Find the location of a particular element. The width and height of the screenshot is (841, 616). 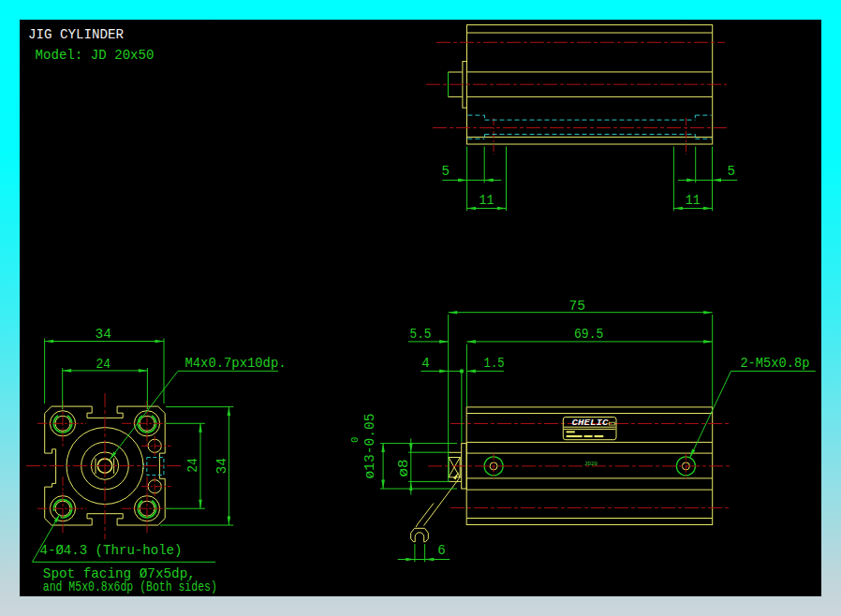

svg-text: 1.5 is located at coordinates (494, 363).